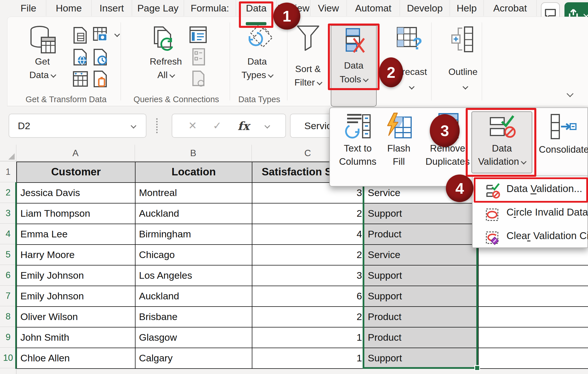 The image size is (588, 374). Describe the element at coordinates (448, 162) in the screenshot. I see `remove-duplicates-button-line2: Duplicates` at that location.